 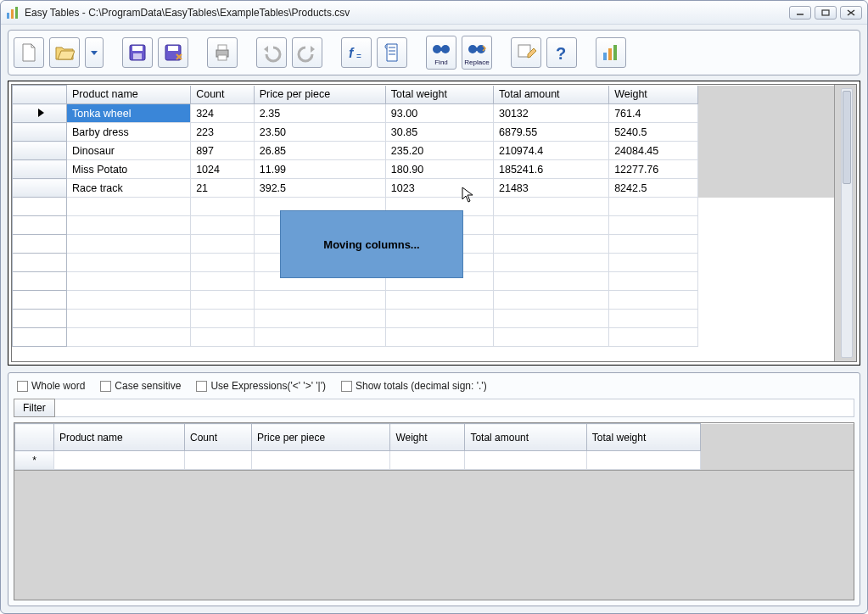 What do you see at coordinates (423, 188) in the screenshot?
I see `table-row: Race track21392.51023214838242.5` at bounding box center [423, 188].